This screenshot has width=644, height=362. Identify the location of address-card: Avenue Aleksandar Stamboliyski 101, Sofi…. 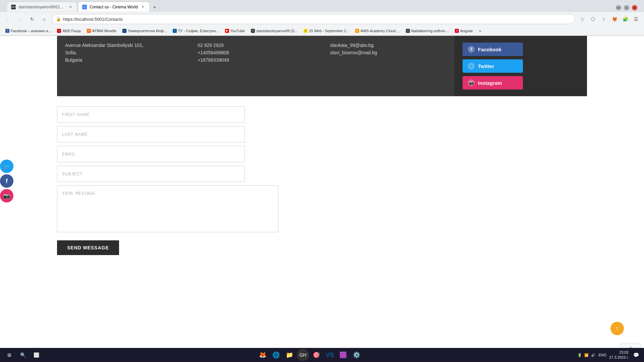
(123, 66).